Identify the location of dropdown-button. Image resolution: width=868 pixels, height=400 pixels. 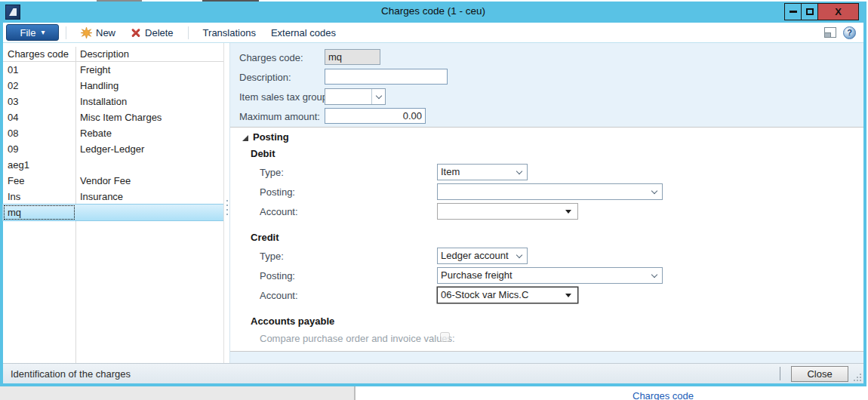
(378, 97).